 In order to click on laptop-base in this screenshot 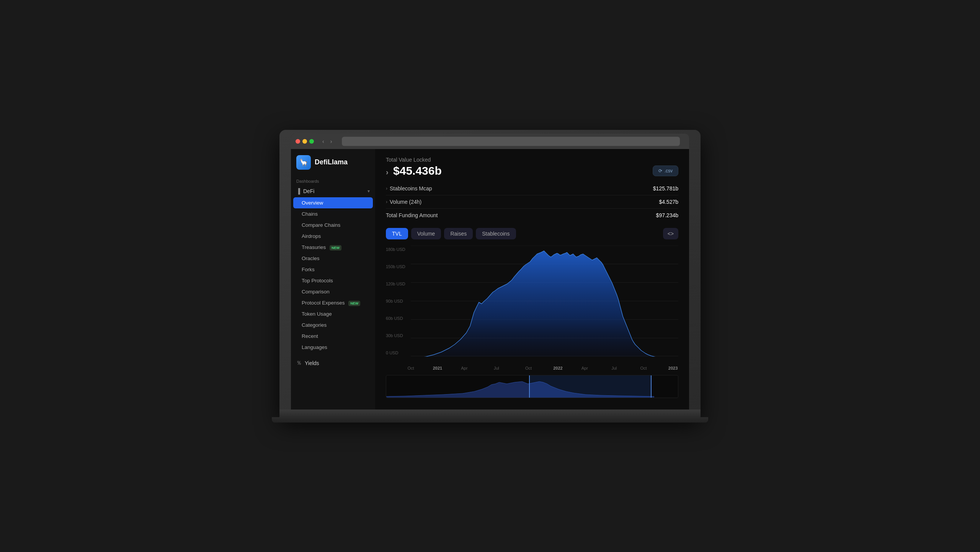, I will do `click(490, 420)`.